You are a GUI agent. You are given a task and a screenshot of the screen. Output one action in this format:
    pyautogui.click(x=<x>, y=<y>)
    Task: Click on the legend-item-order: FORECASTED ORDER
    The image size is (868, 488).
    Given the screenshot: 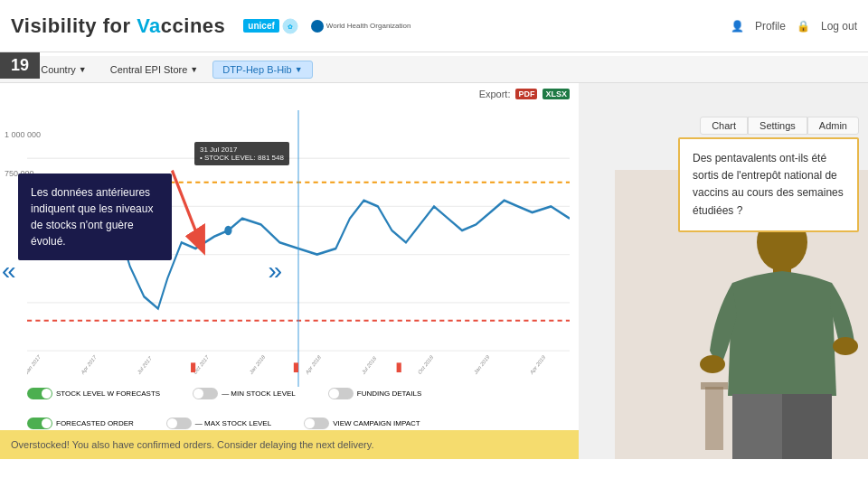 What is the action you would take?
    pyautogui.click(x=80, y=423)
    